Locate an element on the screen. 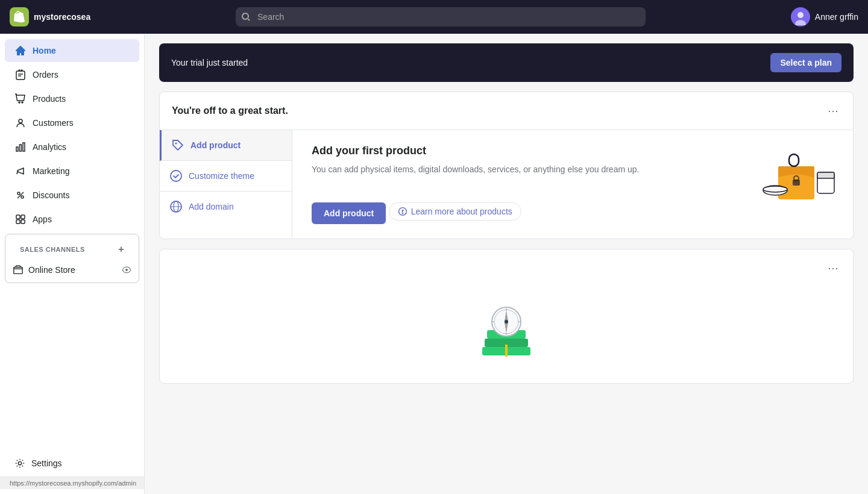 This screenshot has height=494, width=868. step-detail: Add your first product You can add physi… is located at coordinates (573, 184).